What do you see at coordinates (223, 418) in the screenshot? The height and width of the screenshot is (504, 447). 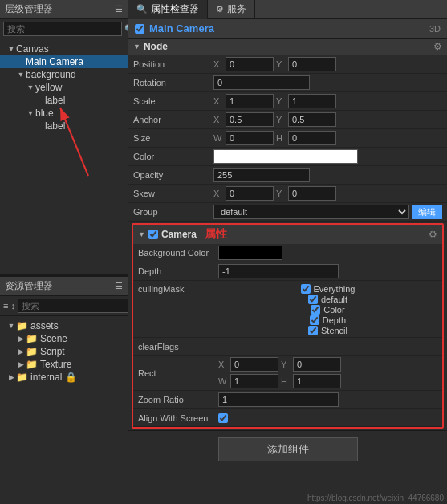 I see `align-screen-checkbox` at bounding box center [223, 418].